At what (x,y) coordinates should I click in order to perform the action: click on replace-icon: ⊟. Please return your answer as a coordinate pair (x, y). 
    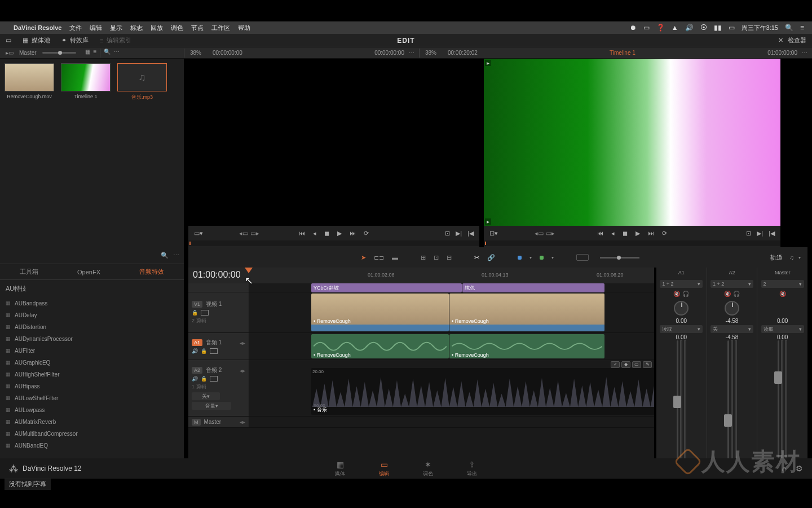
    Looking at the image, I should click on (449, 257).